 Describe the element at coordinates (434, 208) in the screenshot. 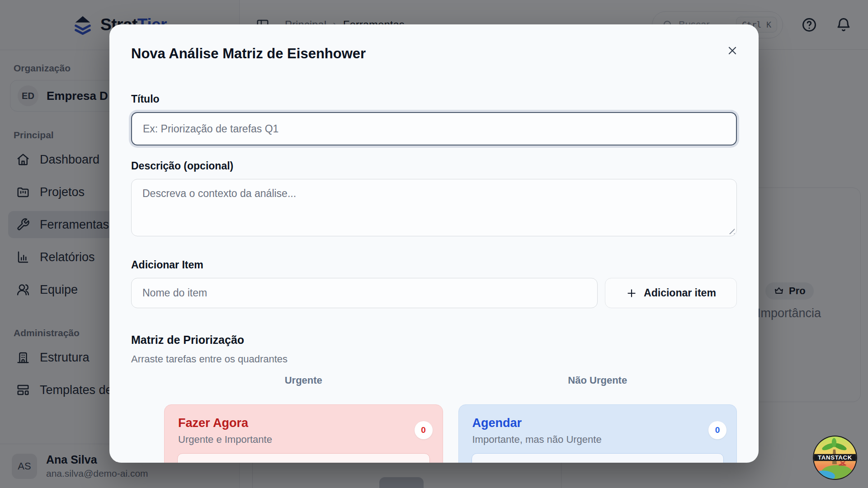

I see `description-textarea` at that location.